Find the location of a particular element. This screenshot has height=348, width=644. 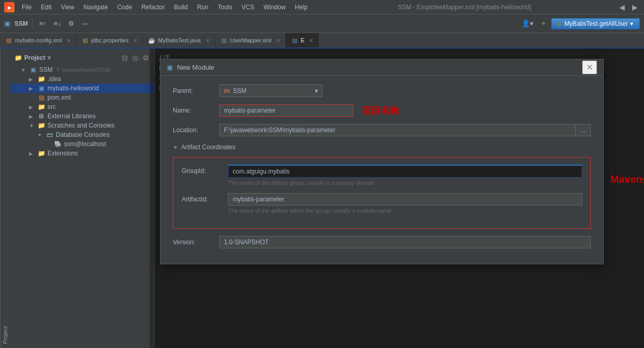

profile-button: 👤▾ is located at coordinates (527, 24).